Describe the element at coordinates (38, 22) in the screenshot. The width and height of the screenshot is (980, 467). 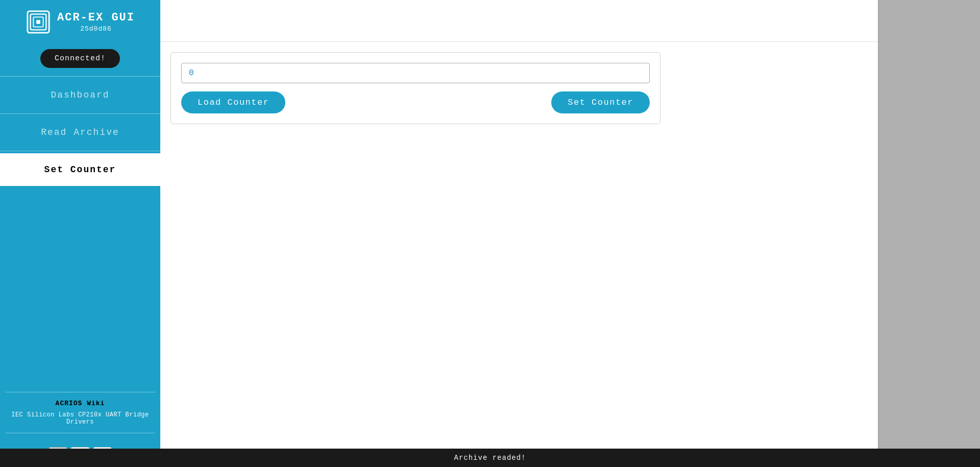
I see `app-logo-icon` at that location.